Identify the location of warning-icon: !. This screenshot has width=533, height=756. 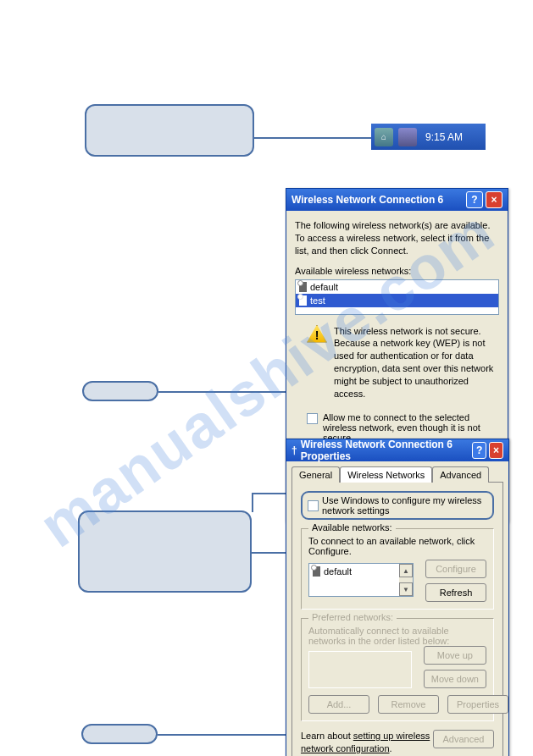
(317, 334).